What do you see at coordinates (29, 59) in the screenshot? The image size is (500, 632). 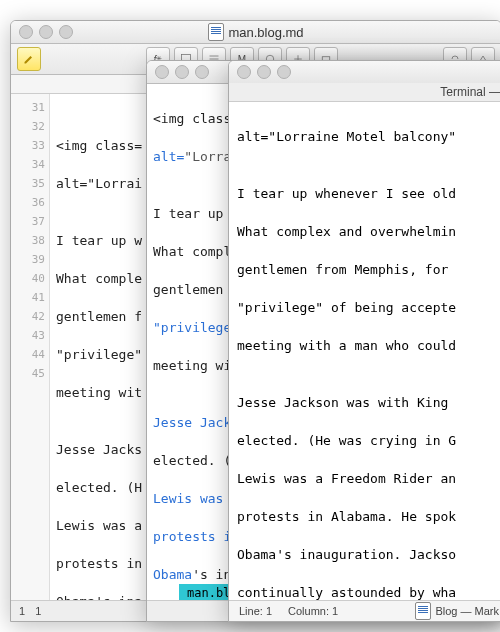 I see `pencil-icon` at bounding box center [29, 59].